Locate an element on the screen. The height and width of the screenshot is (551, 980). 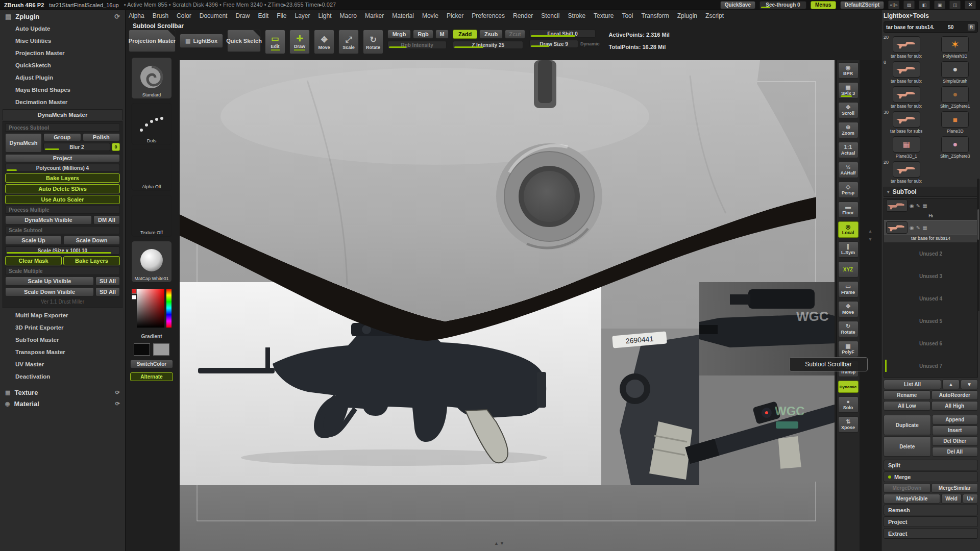
m-toggle: M is located at coordinates (442, 34).